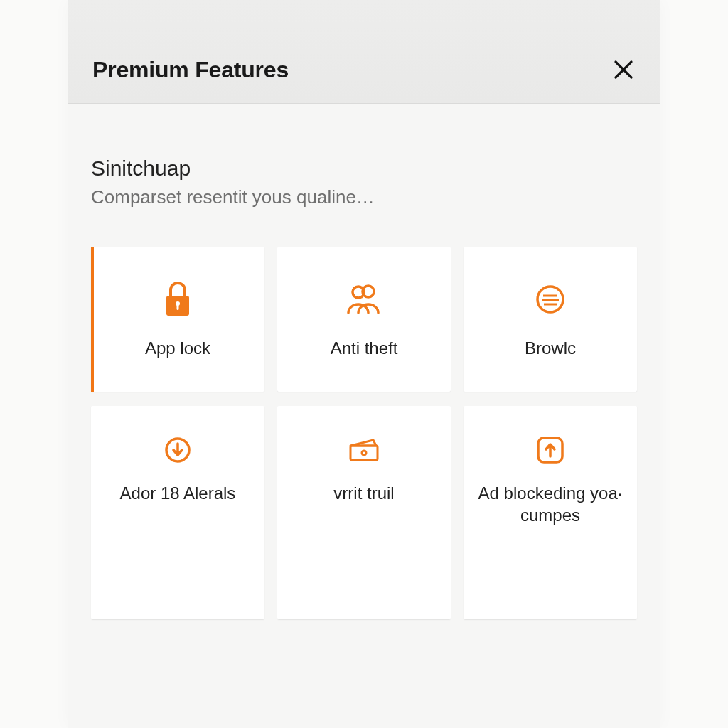 This screenshot has height=728, width=728. I want to click on feature-card-ador-alerals: Ador 18 Alerals, so click(178, 513).